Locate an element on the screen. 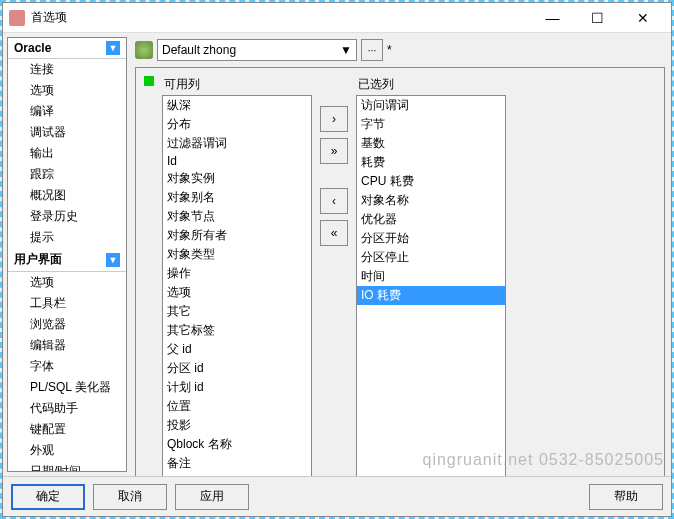  list-item: 对象节点 is located at coordinates (237, 216).